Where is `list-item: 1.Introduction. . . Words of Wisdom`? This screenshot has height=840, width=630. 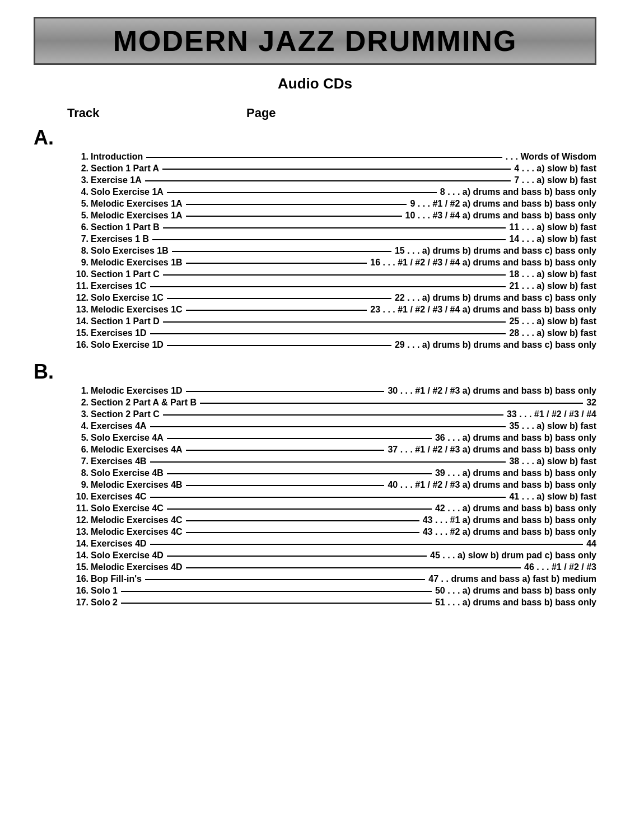 list-item: 1.Introduction. . . Words of Wisdom is located at coordinates (332, 157).